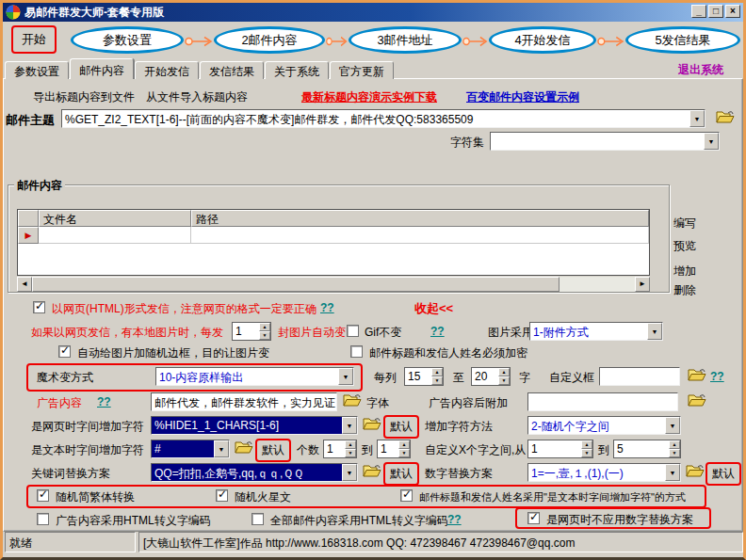  I want to click on ad-append-input, so click(603, 402).